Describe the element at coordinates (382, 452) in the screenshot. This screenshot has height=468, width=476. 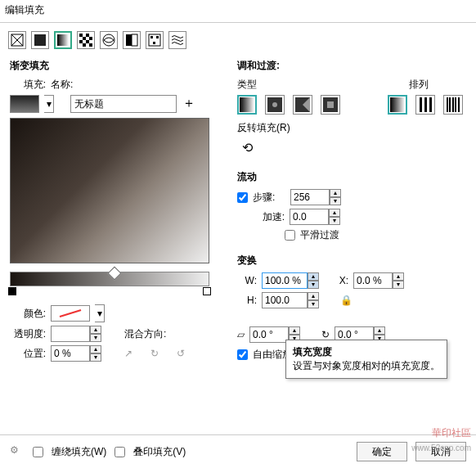
I see `ok-button: 确定` at that location.